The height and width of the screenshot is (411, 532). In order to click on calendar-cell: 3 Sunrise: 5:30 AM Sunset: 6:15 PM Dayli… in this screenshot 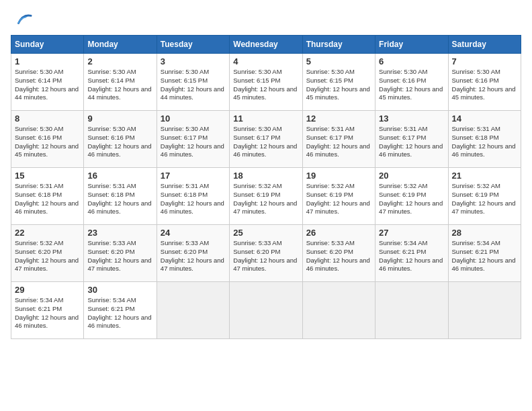, I will do `click(193, 82)`.